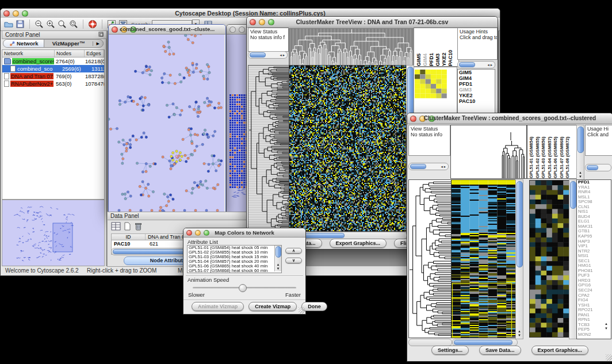 The image size is (612, 364). I want to click on zoom-selected-icon, so click(74, 24).